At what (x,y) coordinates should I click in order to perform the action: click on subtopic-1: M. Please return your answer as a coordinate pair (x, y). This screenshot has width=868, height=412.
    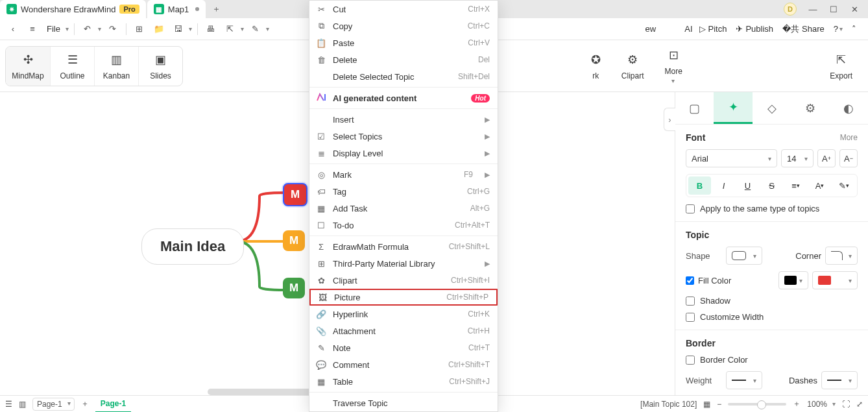
    Looking at the image, I should click on (295, 195).